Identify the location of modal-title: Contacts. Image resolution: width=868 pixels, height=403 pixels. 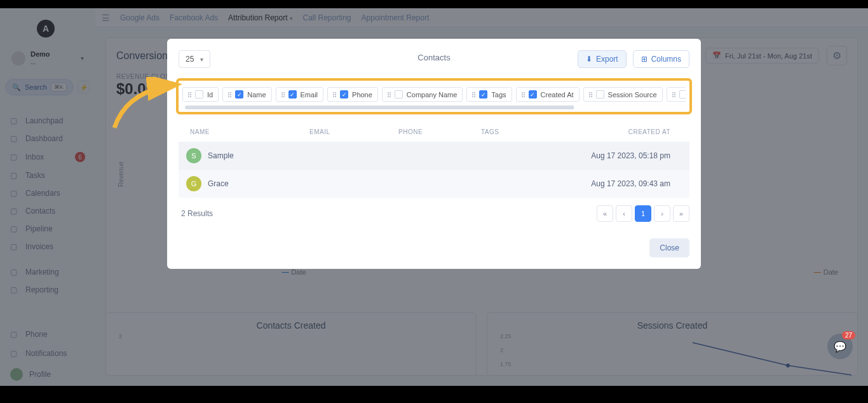
(433, 57).